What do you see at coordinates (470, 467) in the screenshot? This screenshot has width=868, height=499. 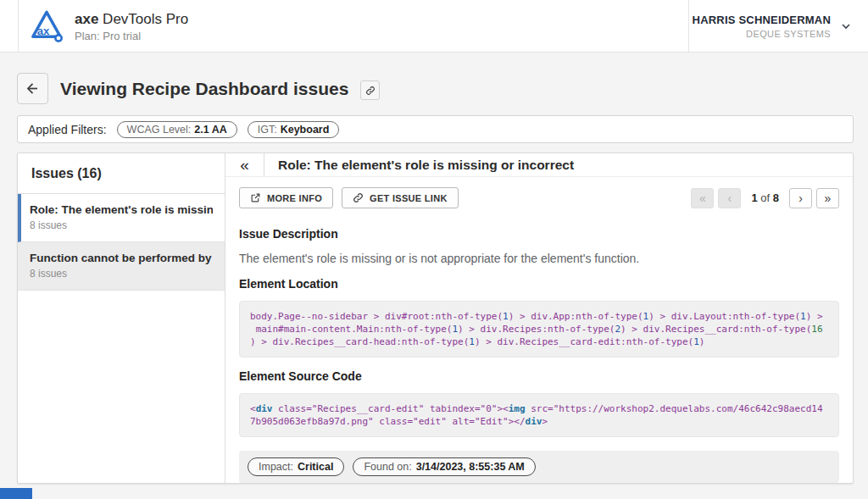 I see `found-on-value: 3/14/2023, 8:55:35 AM` at bounding box center [470, 467].